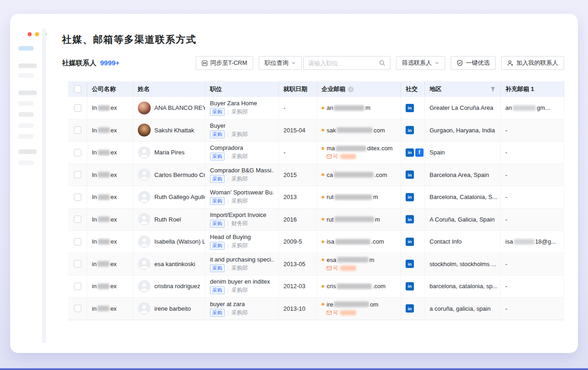 The image size is (588, 370). What do you see at coordinates (359, 242) in the screenshot?
I see `email-cell: isa.com` at bounding box center [359, 242].